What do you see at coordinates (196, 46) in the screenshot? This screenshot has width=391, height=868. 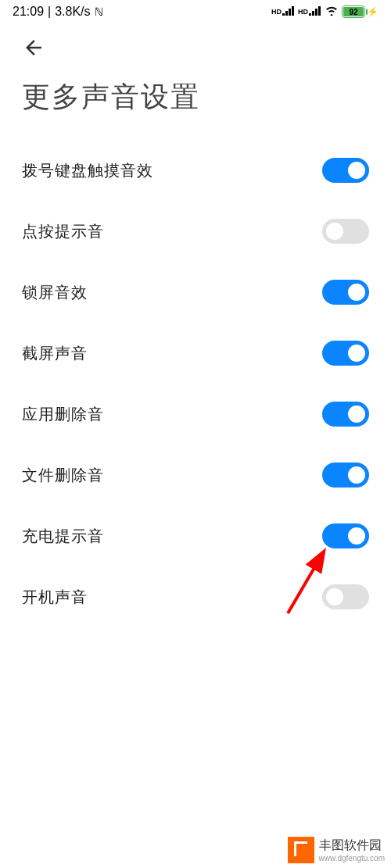 I see `back-button` at bounding box center [196, 46].